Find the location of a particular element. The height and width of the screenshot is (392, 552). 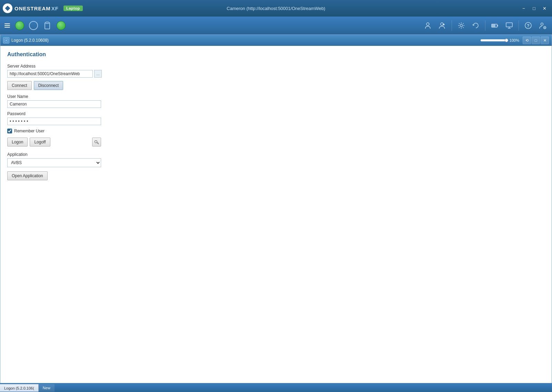

sync-icon is located at coordinates (476, 26).